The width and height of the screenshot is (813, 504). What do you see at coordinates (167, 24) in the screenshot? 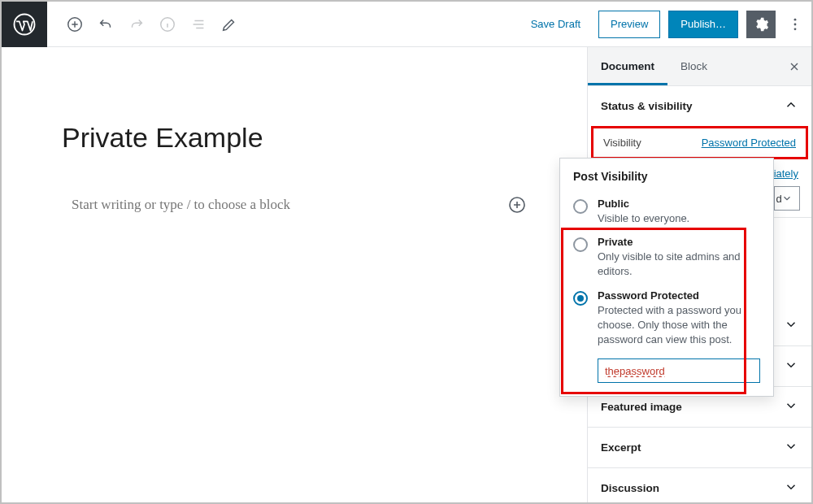
I see `info-icon` at bounding box center [167, 24].